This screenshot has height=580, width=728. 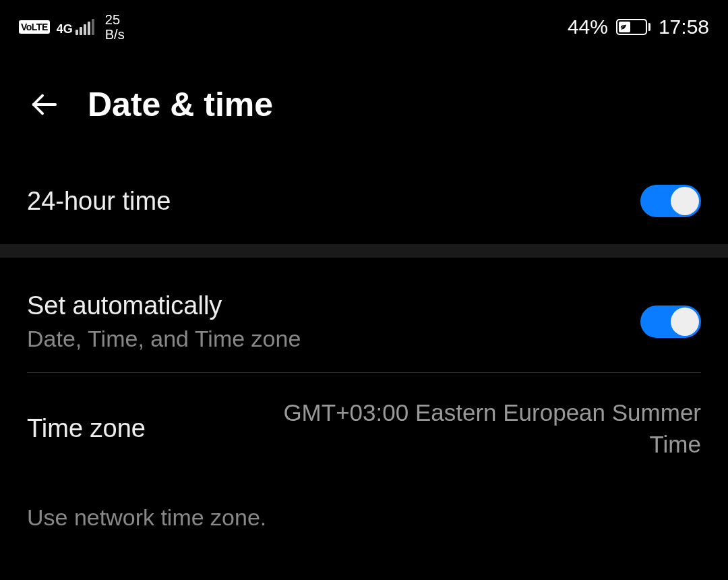 What do you see at coordinates (44, 105) in the screenshot?
I see `back-button` at bounding box center [44, 105].